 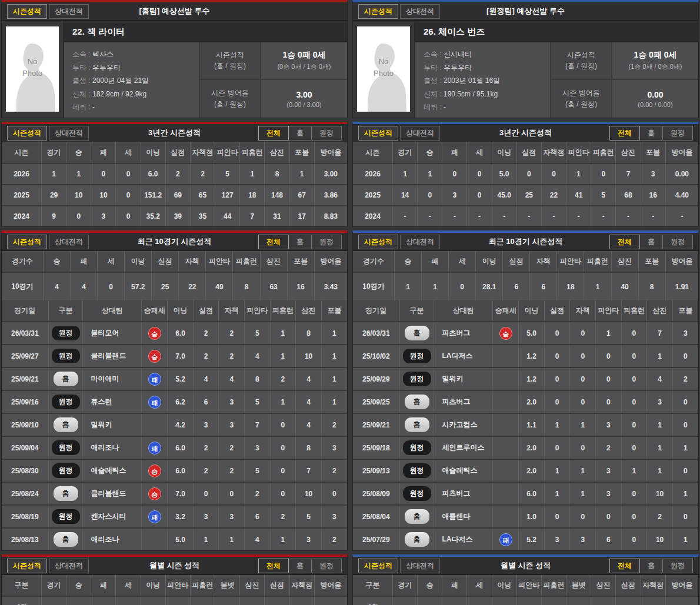 What do you see at coordinates (25, 333) in the screenshot?
I see `table-cell: 26/03/31` at bounding box center [25, 333].